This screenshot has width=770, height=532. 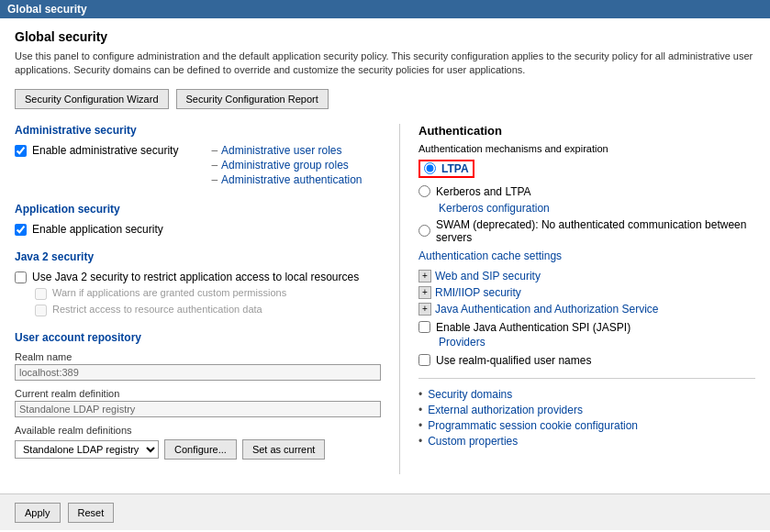 What do you see at coordinates (195, 277) in the screenshot?
I see `enable-java2-label: Use Java 2 security to restrict applicat…` at bounding box center [195, 277].